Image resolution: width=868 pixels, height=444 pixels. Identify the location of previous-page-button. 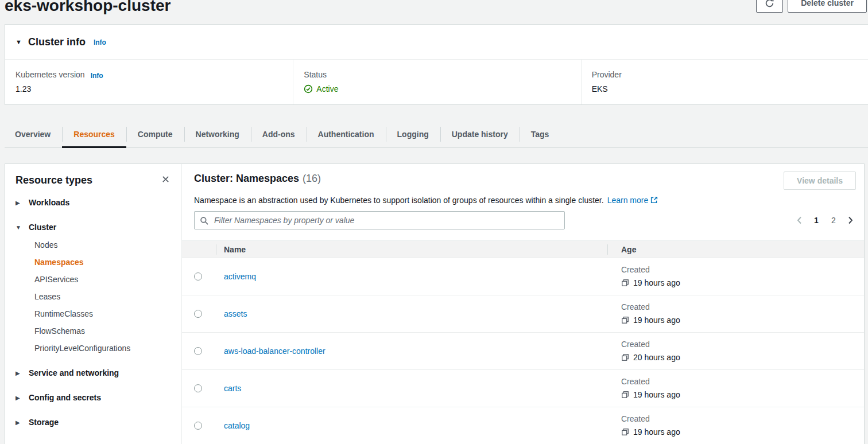
(800, 220).